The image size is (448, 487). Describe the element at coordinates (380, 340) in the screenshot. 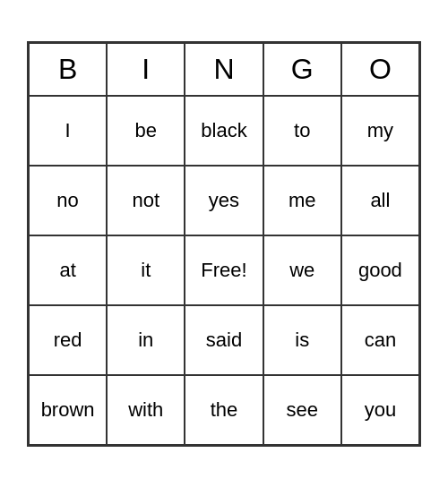

I see `bingo-cell-r3-c4: can` at that location.